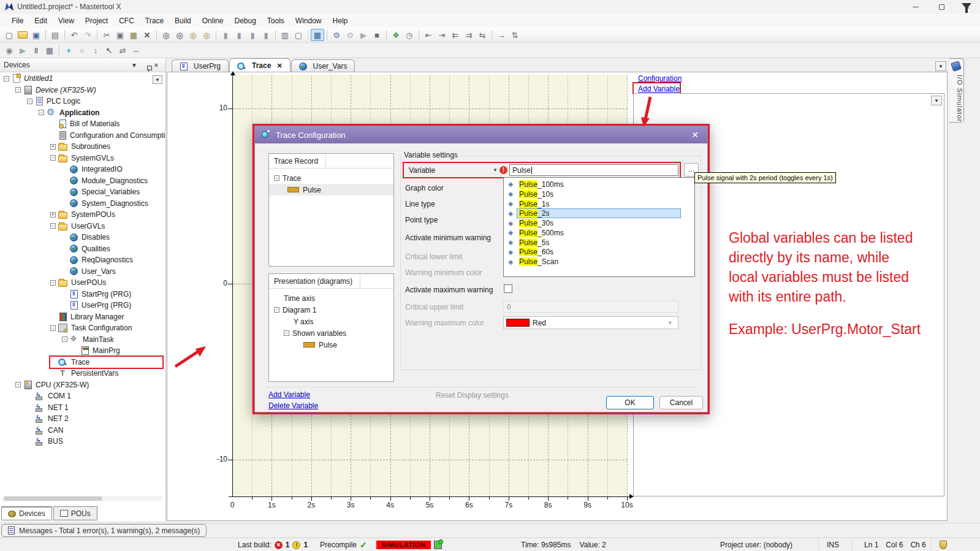 Image resolution: width=980 pixels, height=551 pixels. I want to click on panel-menu-icon: ▼, so click(134, 65).